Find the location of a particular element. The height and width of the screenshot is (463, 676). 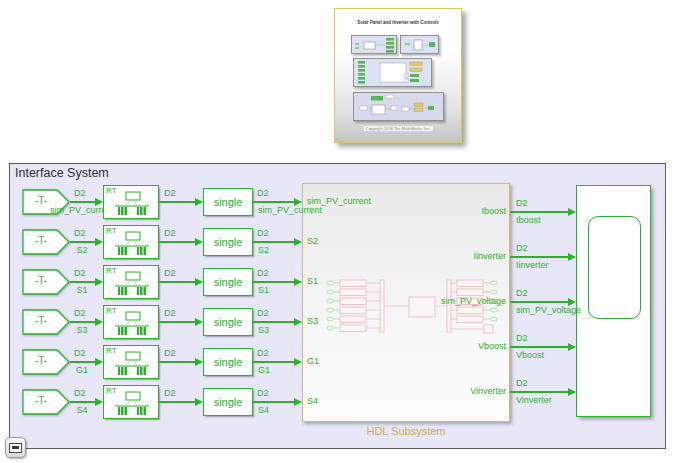

output-port-label: Vinverter is located at coordinates (488, 391).